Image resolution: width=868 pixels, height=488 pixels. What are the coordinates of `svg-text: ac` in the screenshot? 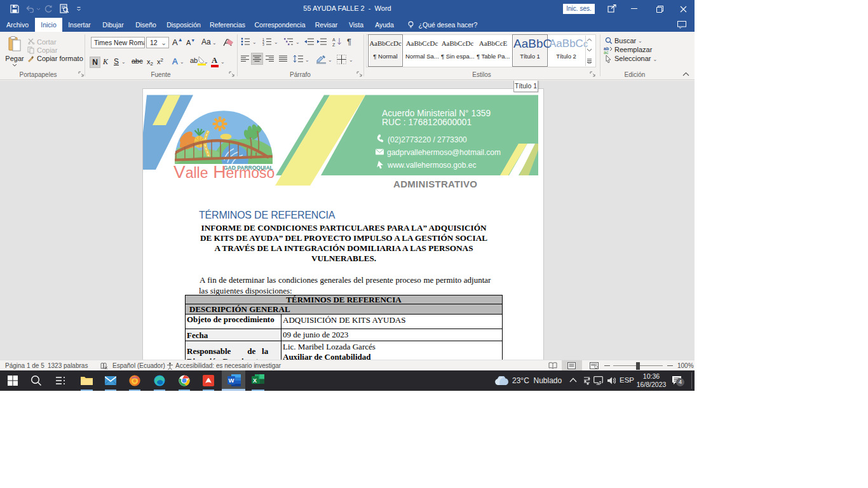 It's located at (606, 52).